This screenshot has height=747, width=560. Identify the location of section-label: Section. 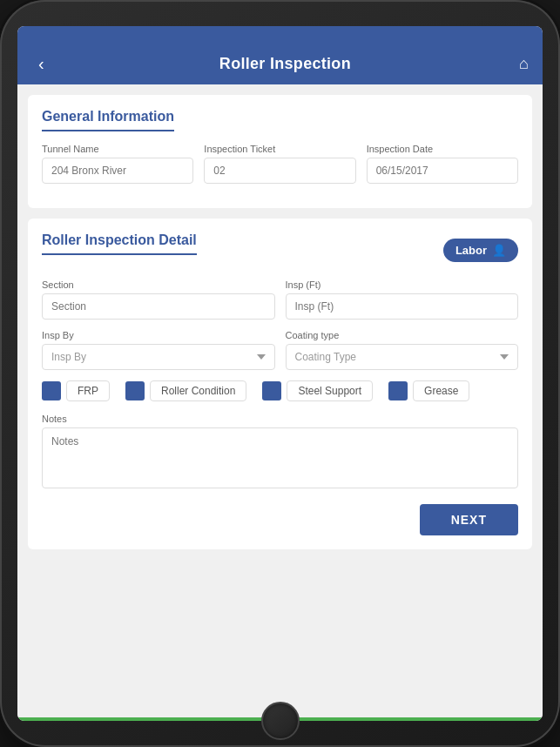
(159, 285).